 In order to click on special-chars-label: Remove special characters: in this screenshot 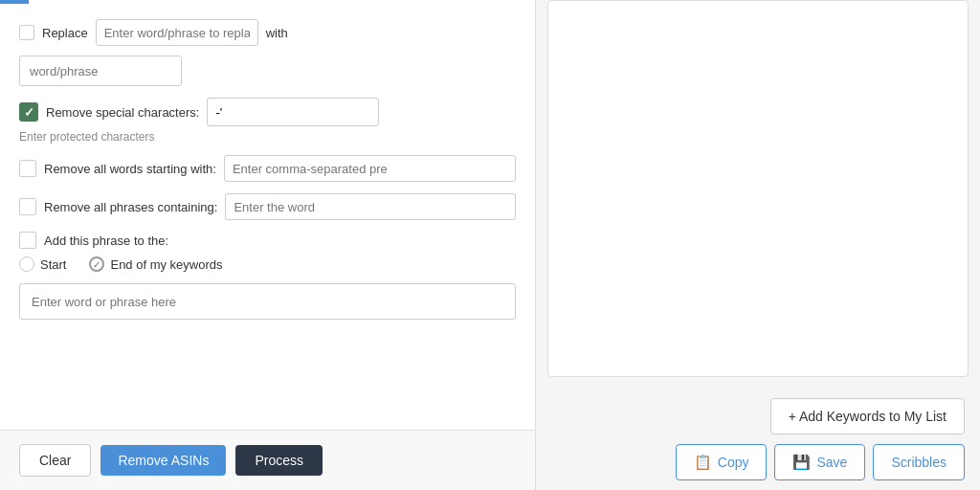, I will do `click(122, 113)`.